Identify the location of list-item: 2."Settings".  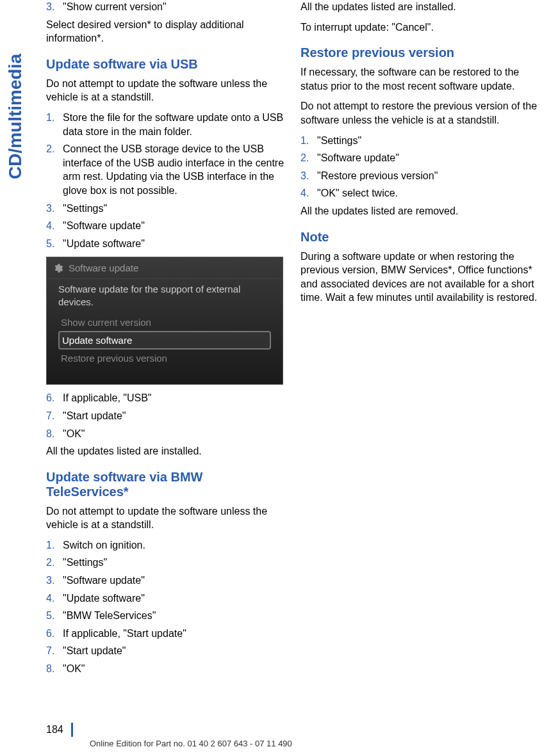
(165, 563).